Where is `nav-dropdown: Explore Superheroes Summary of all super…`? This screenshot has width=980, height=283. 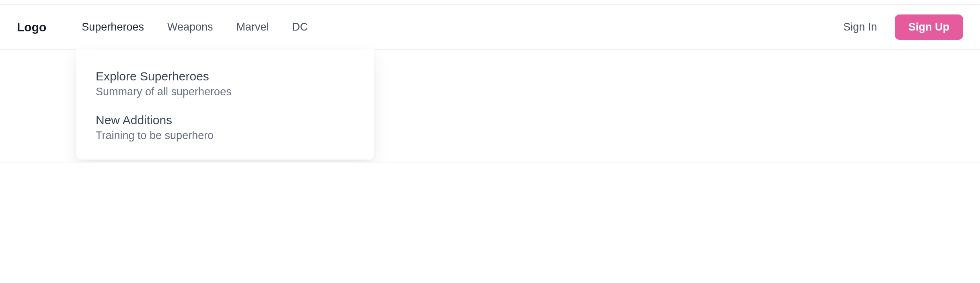
nav-dropdown: Explore Superheroes Summary of all super… is located at coordinates (225, 105).